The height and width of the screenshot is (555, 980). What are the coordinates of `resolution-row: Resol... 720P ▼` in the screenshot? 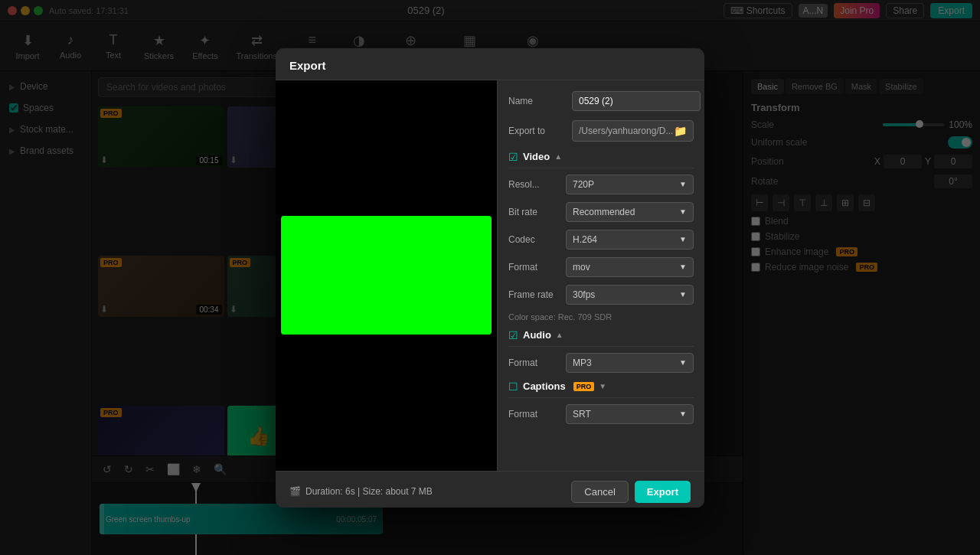 It's located at (601, 184).